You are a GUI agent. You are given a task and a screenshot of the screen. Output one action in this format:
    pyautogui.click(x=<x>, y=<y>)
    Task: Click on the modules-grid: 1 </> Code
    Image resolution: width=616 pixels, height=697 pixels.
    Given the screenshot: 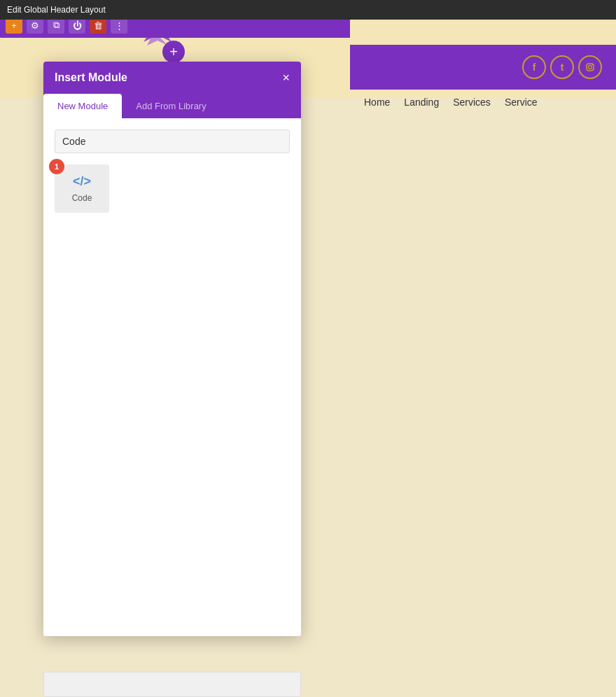 What is the action you would take?
    pyautogui.click(x=172, y=189)
    